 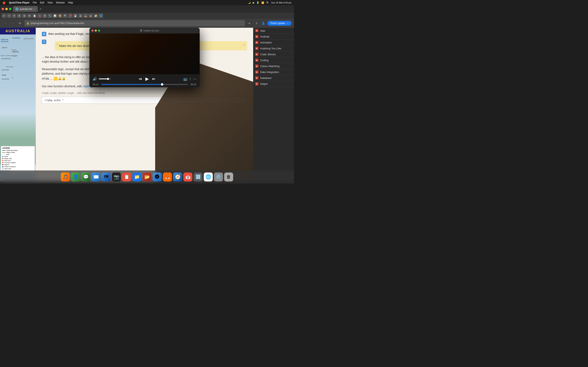 I want to click on qt-share-button: ↑, so click(x=190, y=79).